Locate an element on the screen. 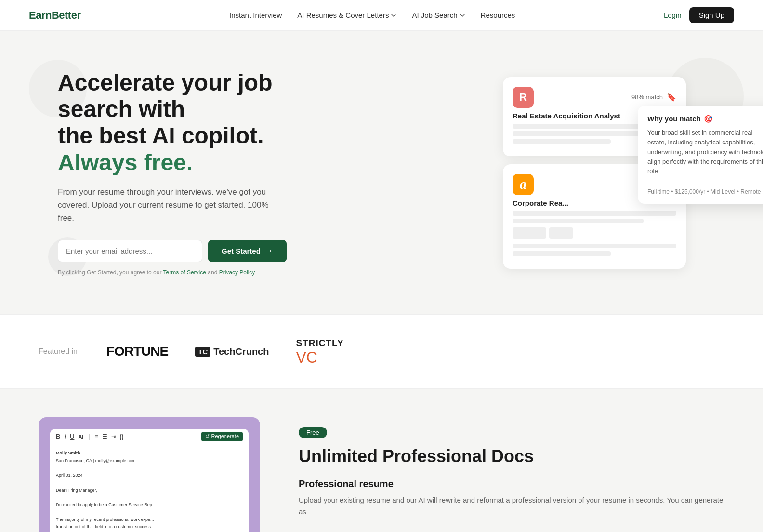 This screenshot has height=532, width=763. login-button: Login is located at coordinates (672, 15).